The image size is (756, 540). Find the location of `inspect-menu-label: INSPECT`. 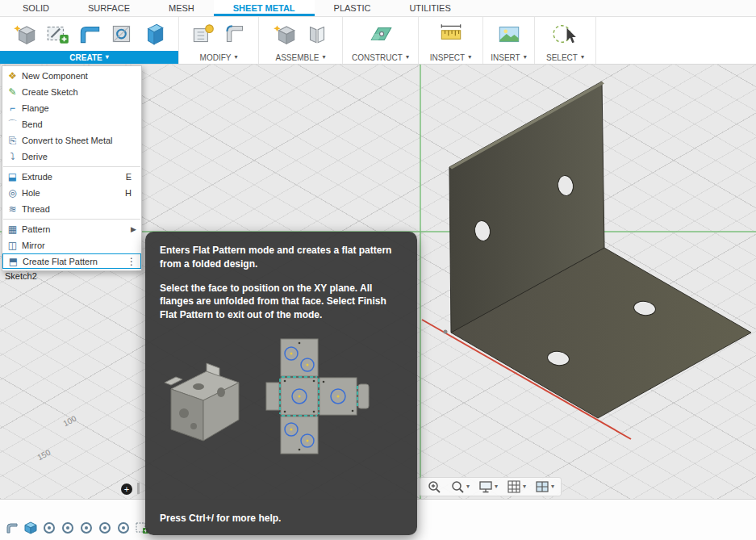

inspect-menu-label: INSPECT is located at coordinates (447, 58).